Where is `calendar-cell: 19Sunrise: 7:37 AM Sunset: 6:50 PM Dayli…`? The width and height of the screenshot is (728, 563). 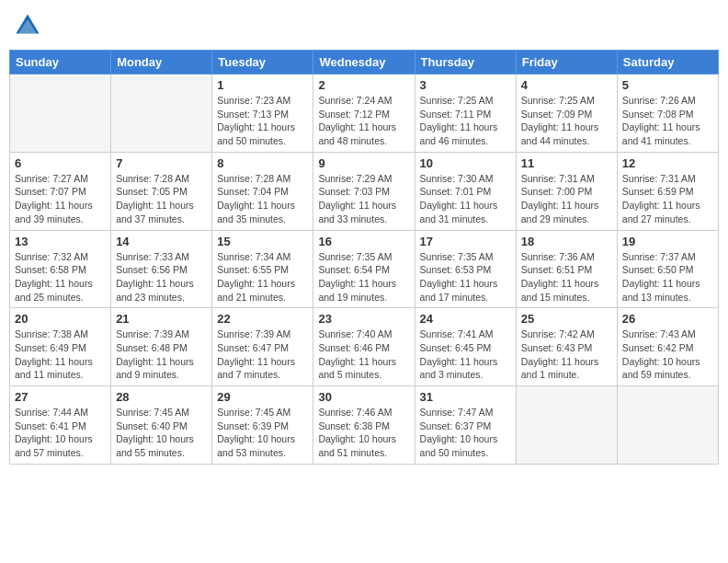
calendar-cell: 19Sunrise: 7:37 AM Sunset: 6:50 PM Dayli… is located at coordinates (667, 269).